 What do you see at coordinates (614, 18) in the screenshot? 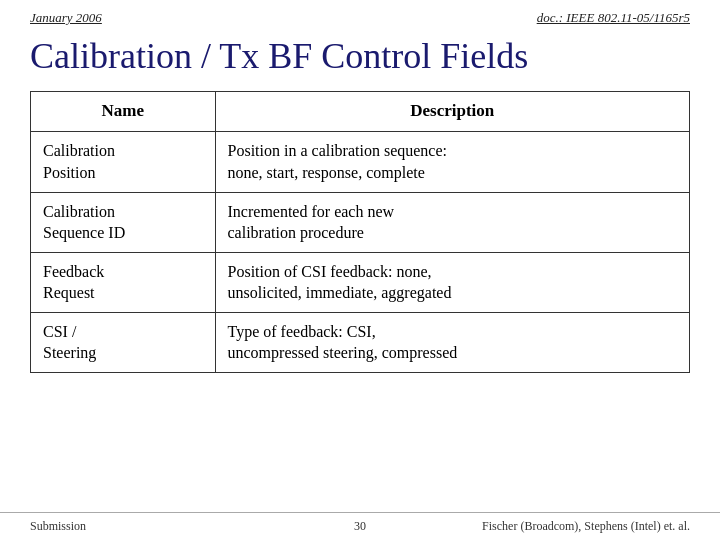
I see `header-doc: doc.: IEEE 802.11-05/1165r5` at bounding box center [614, 18].